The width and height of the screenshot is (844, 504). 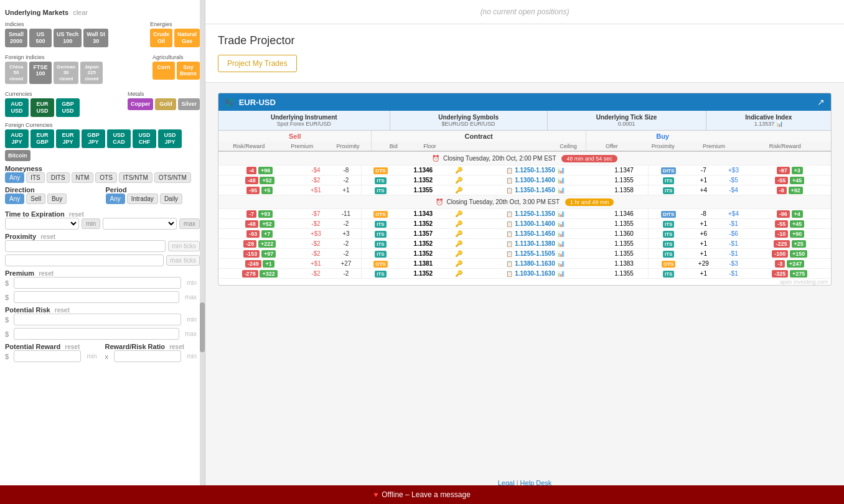 I want to click on trade-projector-title: Trade Projector, so click(x=525, y=41).